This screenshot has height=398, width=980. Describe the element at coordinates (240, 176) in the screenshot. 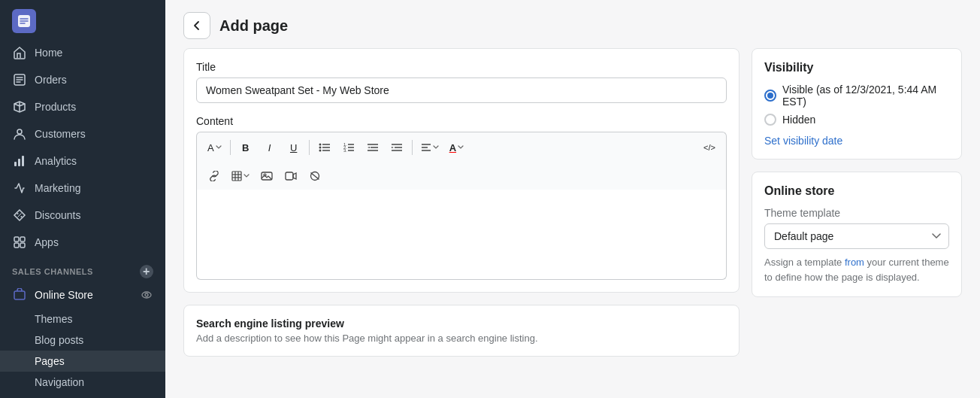

I see `table-dropdown-button` at that location.